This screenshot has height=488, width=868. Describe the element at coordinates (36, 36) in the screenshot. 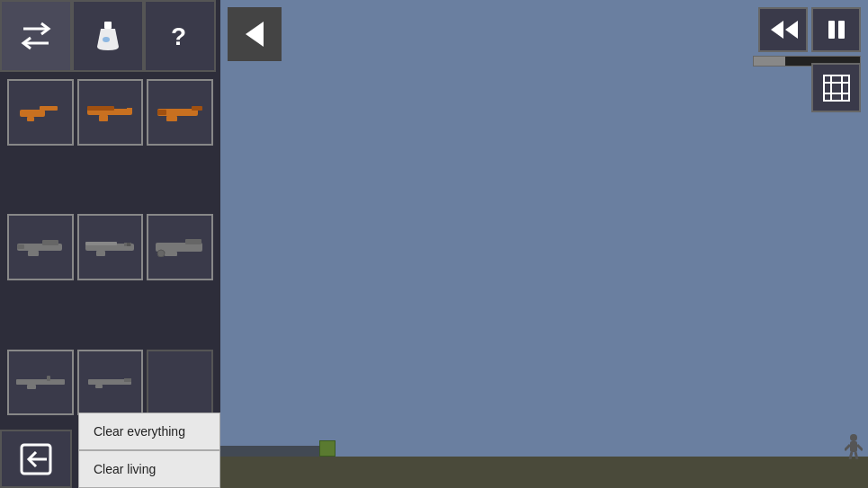

I see `swap-button` at that location.